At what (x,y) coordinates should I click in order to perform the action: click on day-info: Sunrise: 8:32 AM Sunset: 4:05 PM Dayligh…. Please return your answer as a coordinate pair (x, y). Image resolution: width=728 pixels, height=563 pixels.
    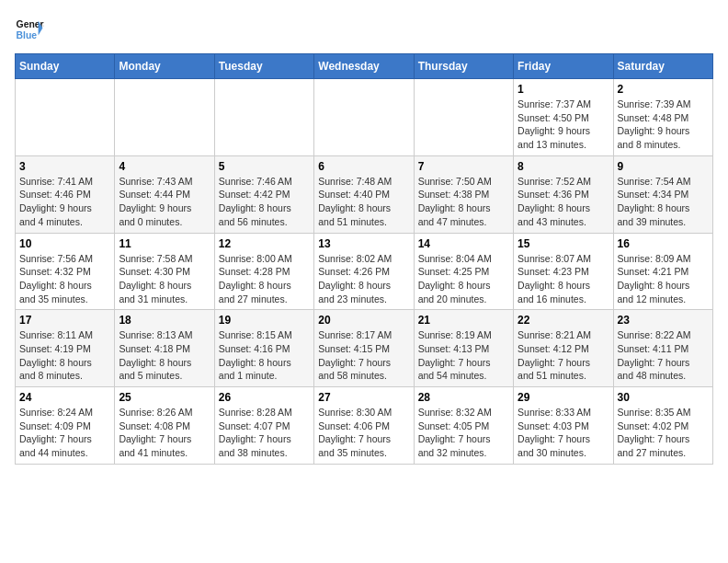
    Looking at the image, I should click on (463, 432).